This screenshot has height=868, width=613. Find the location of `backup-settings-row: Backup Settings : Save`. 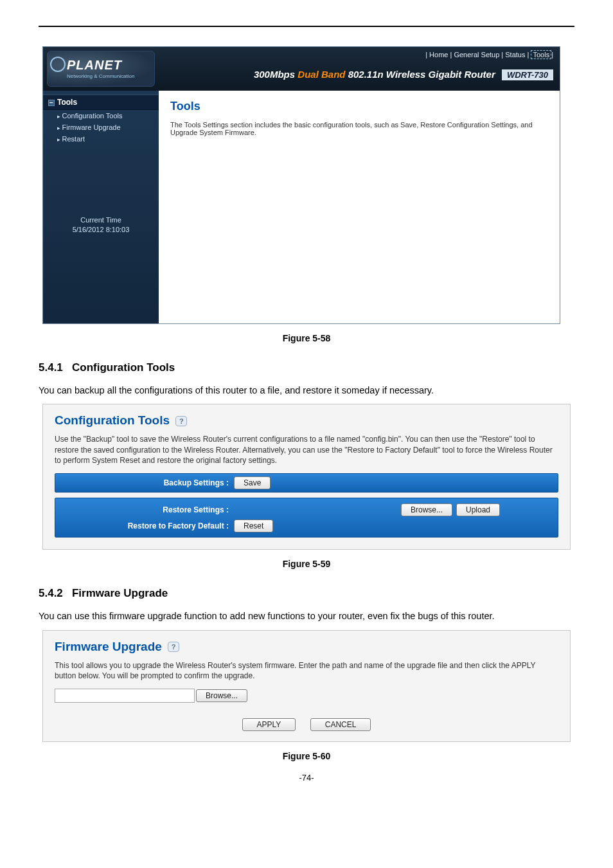

backup-settings-row: Backup Settings : Save is located at coordinates (306, 483).